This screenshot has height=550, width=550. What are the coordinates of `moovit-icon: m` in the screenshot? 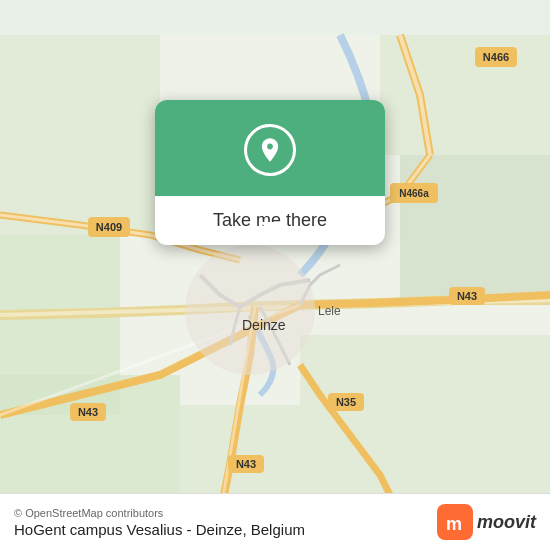 It's located at (455, 522).